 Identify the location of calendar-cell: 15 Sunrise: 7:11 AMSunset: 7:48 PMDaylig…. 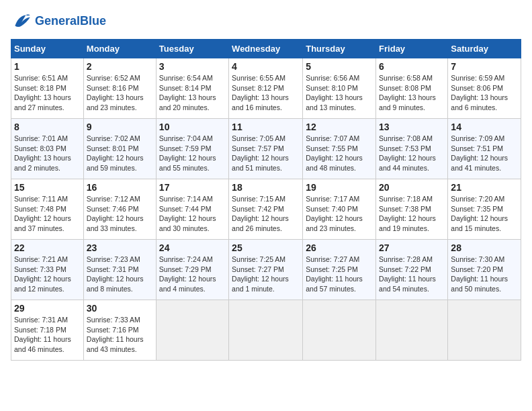
(48, 210).